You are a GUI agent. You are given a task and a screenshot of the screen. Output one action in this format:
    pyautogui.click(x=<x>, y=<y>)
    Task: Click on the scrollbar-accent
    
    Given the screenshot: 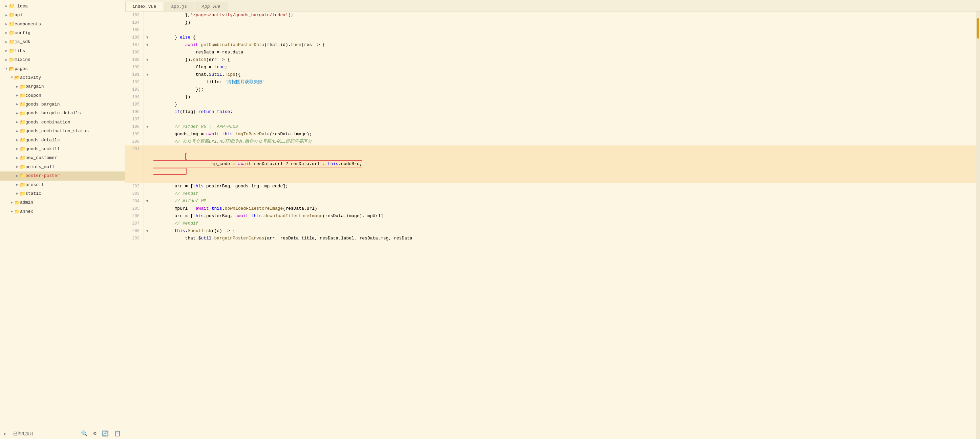 What is the action you would take?
    pyautogui.click(x=978, y=225)
    